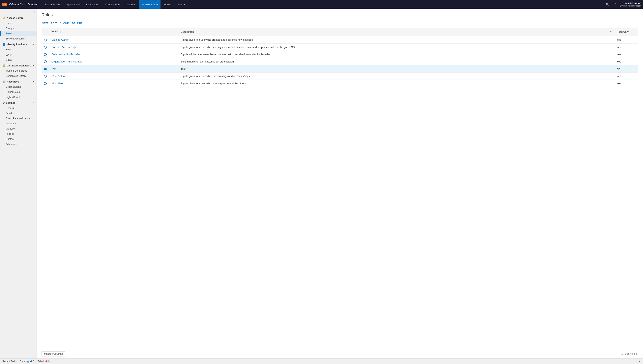 This screenshot has width=643, height=364. I want to click on role-name-link: vApp Author, so click(59, 76).